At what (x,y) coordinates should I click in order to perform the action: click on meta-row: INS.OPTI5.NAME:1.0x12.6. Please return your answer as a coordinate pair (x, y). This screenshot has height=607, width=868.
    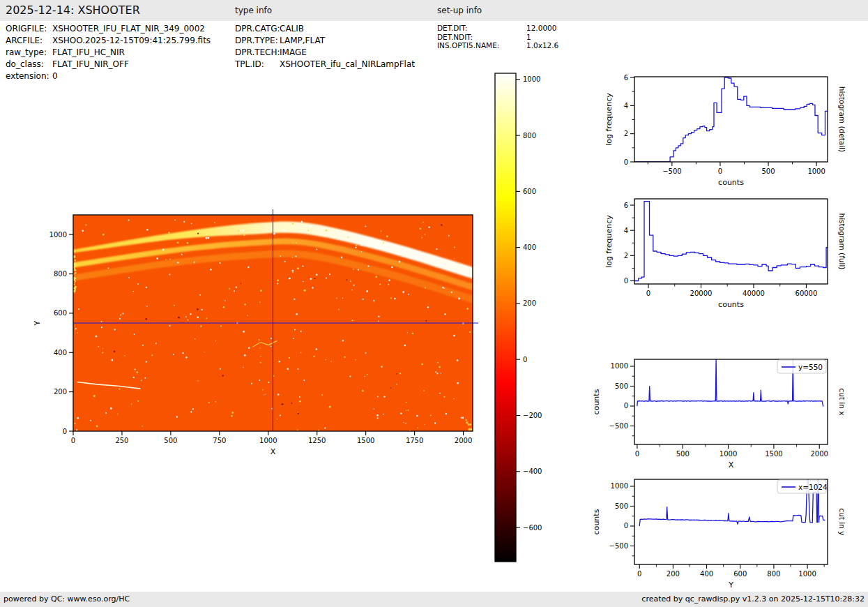
    Looking at the image, I should click on (498, 46).